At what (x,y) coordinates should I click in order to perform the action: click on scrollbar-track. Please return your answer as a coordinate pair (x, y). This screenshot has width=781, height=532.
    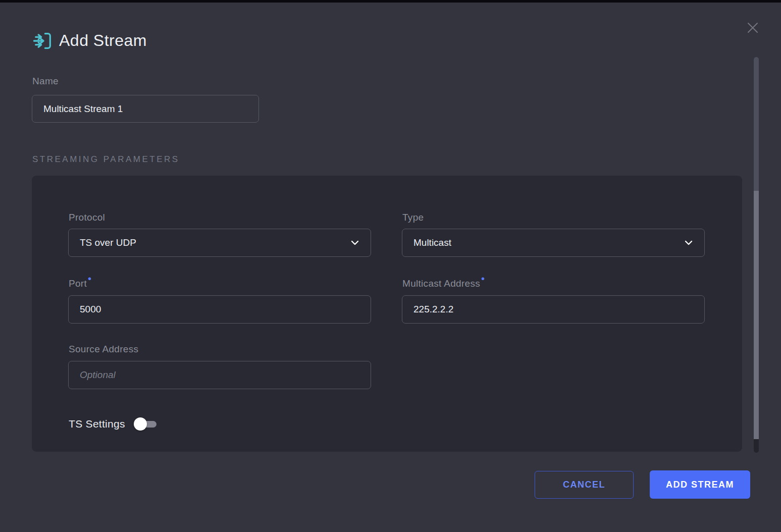
    Looking at the image, I should click on (756, 124).